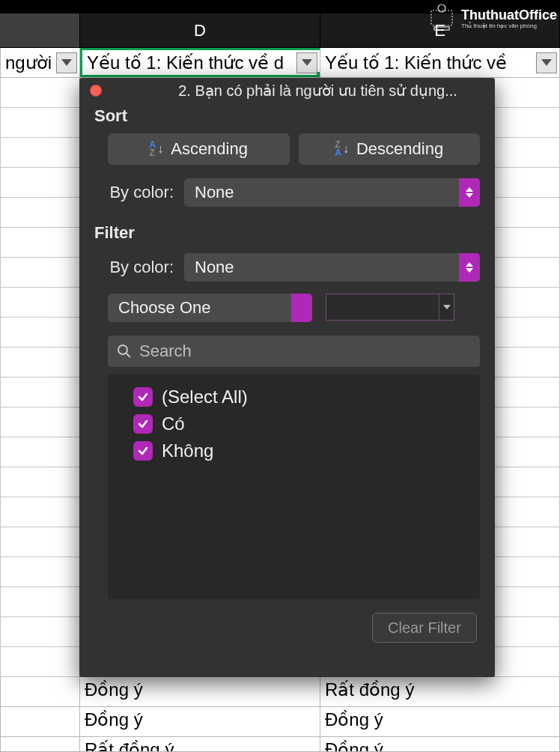 The image size is (560, 752). Describe the element at coordinates (389, 149) in the screenshot. I see `sort-descending-button: ZA ↓ Descending` at that location.